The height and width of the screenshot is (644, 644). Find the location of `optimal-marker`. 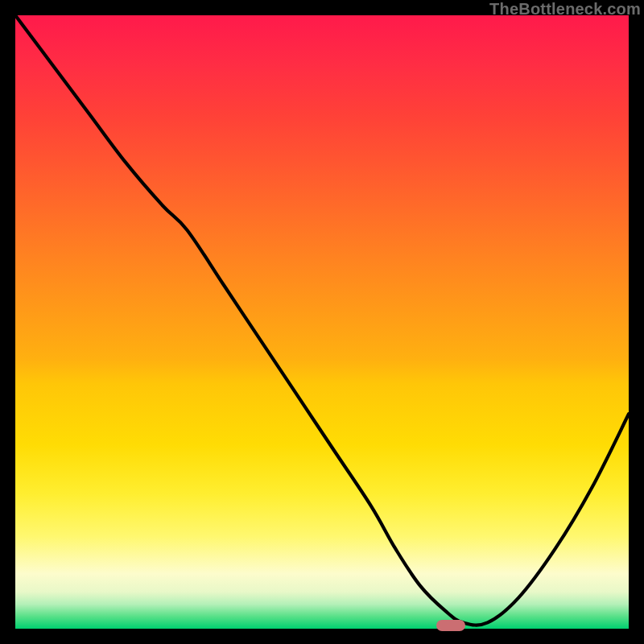

optimal-marker is located at coordinates (451, 625).